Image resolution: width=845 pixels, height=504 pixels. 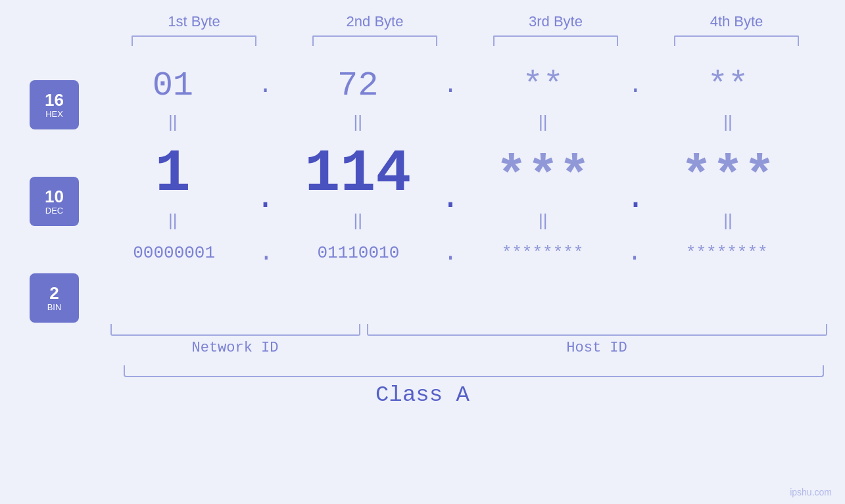 I want to click on network-id-bracket-group: Network ID, so click(x=235, y=340).